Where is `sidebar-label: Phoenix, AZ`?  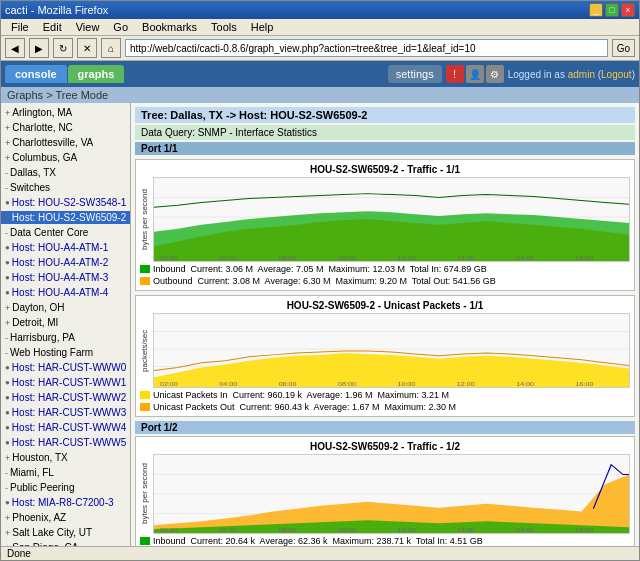 sidebar-label: Phoenix, AZ is located at coordinates (39, 518).